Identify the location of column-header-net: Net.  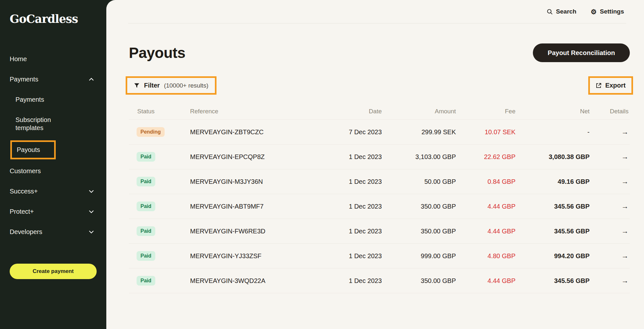
(553, 111).